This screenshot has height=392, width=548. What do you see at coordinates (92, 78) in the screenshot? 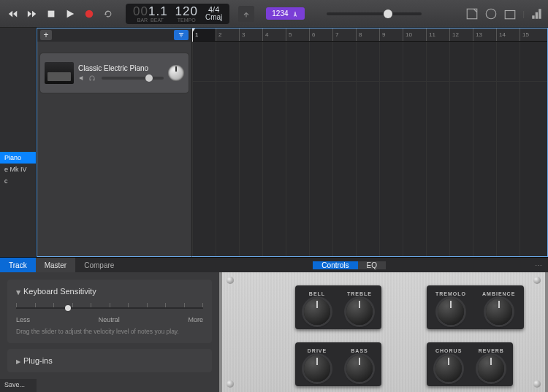
I see `headphones-icon` at bounding box center [92, 78].